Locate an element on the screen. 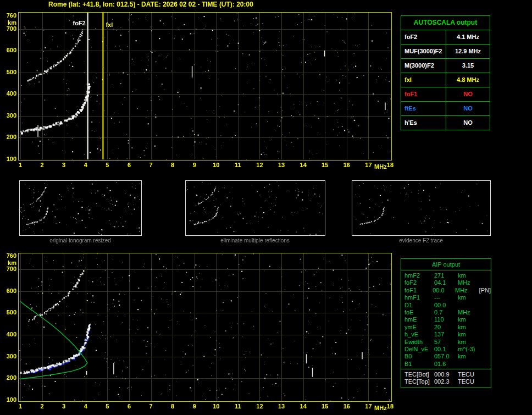  foF2-annotation-label: foF2 is located at coordinates (79, 23).